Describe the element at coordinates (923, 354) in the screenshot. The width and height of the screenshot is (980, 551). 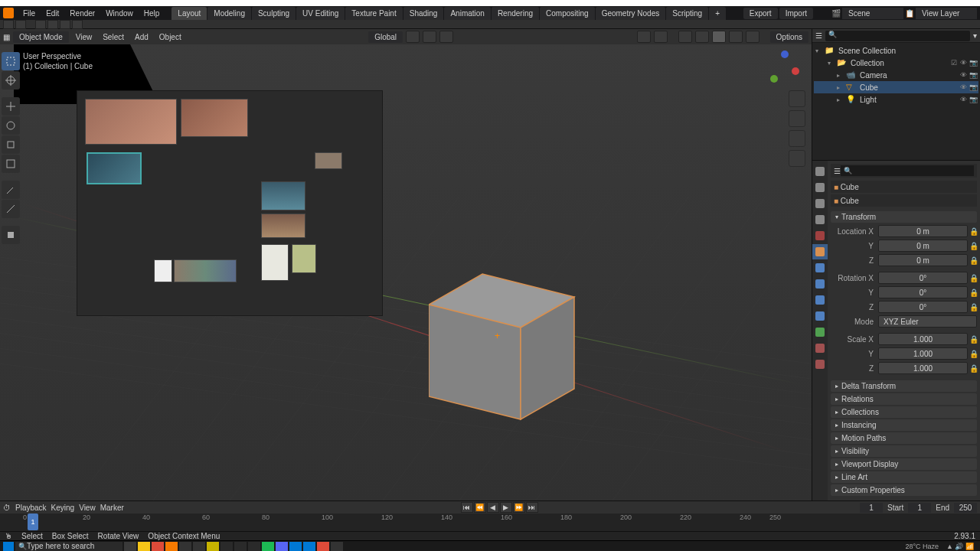
I see `scale-y-input: 1.000` at that location.